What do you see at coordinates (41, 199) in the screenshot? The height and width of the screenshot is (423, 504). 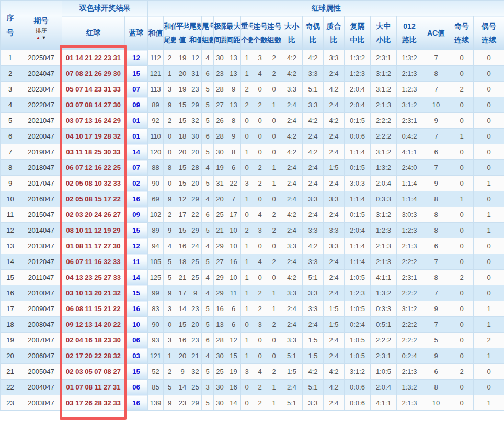 I see `period-cell: 2016047` at bounding box center [41, 199].